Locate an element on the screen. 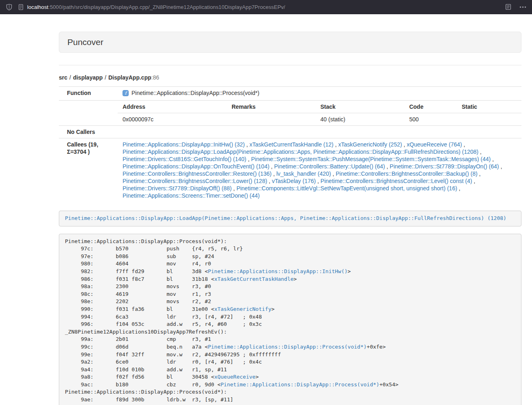 This screenshot has width=532, height=405. callee-link: Pinetime::Applications::DisplayApp::Load… is located at coordinates (300, 152).